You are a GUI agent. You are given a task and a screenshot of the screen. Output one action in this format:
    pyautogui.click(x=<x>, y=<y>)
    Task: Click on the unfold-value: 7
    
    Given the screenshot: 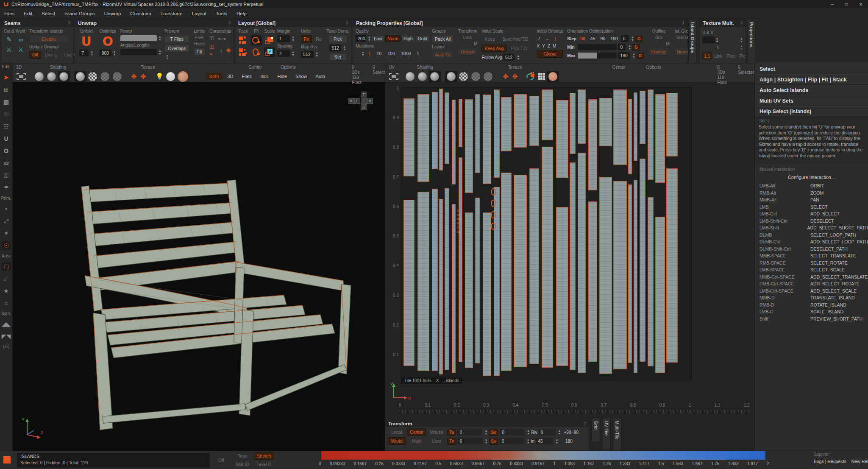 What is the action you would take?
    pyautogui.click(x=84, y=53)
    